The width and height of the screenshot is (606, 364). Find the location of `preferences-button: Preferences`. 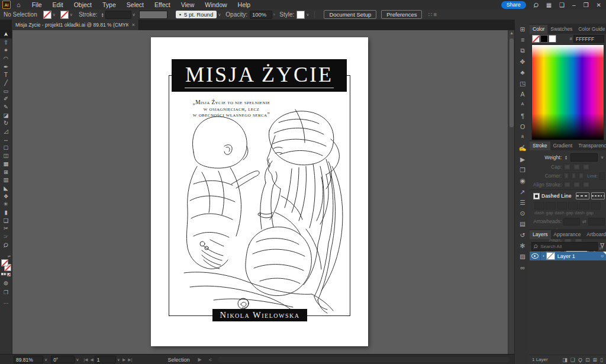

preferences-button: Preferences is located at coordinates (401, 14).